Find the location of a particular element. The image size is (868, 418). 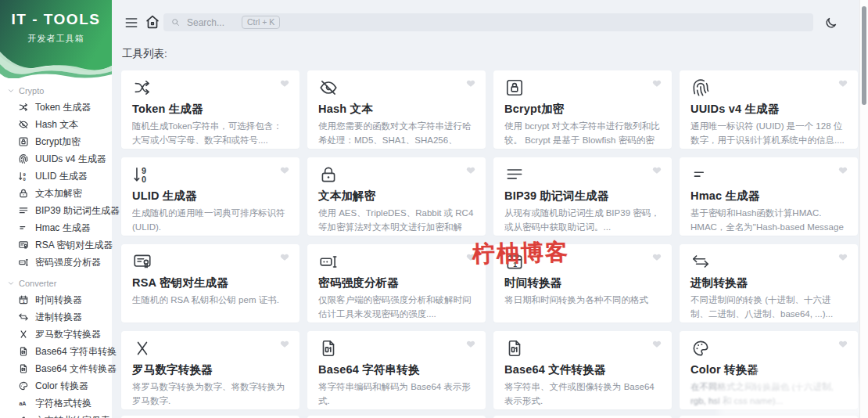

short-lines-icon is located at coordinates (23, 228).